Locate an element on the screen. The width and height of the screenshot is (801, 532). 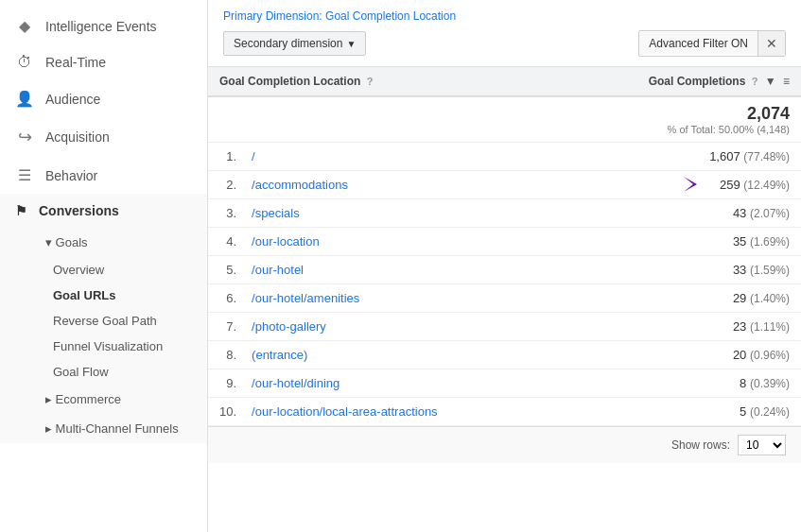
conversions-section: ⚑ Conversions ▾ Goals Overview Goal URLs is located at coordinates (104, 318).